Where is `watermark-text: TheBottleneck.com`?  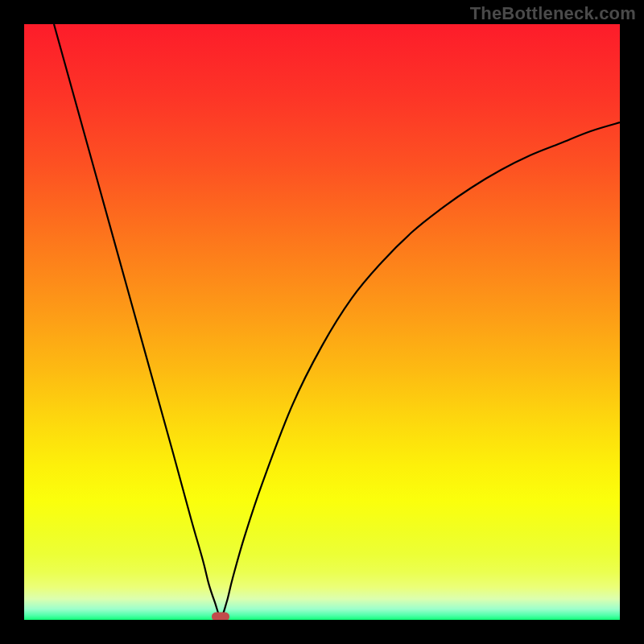
watermark-text: TheBottleneck.com is located at coordinates (553, 14).